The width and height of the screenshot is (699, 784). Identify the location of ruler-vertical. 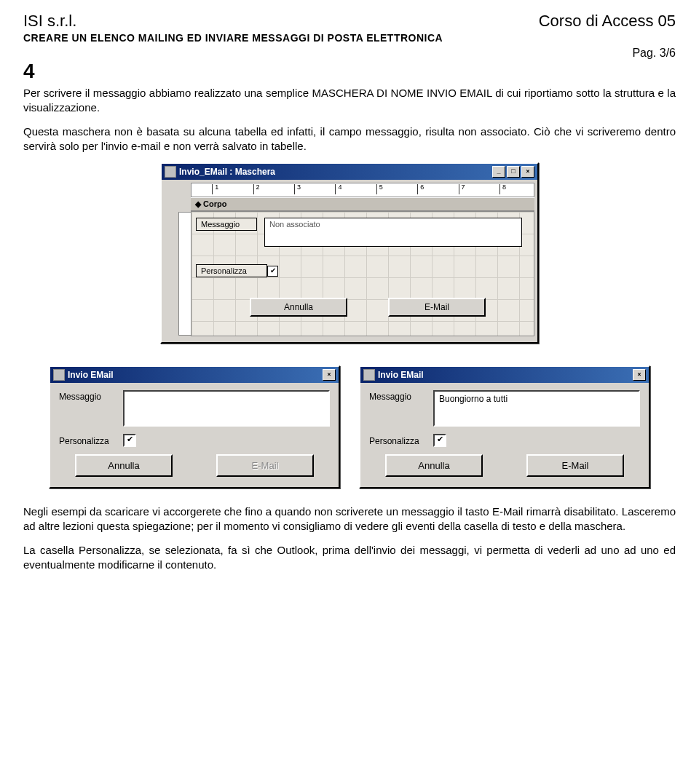
(185, 274).